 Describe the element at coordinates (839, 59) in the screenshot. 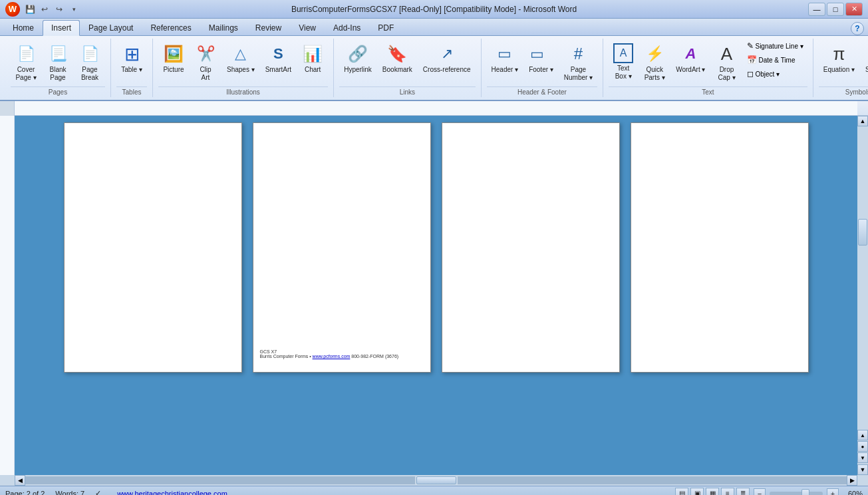

I see `equation-button: π Equation ▾` at that location.